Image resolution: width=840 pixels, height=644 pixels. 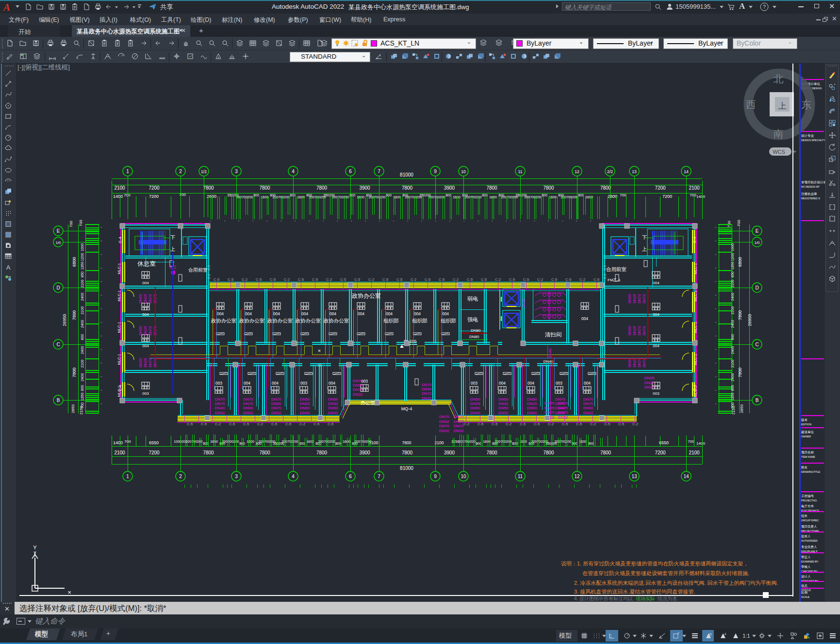 What do you see at coordinates (520, 476) in the screenshot?
I see `svg-text: 11` at bounding box center [520, 476].